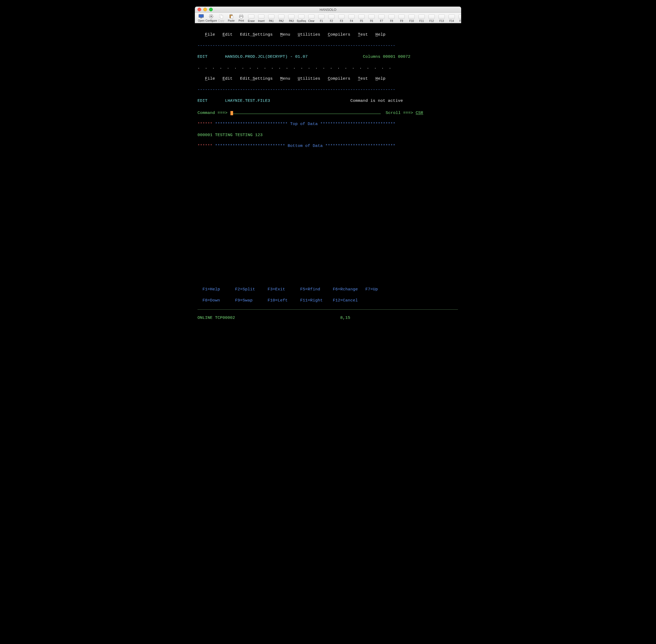  Describe the element at coordinates (311, 18) in the screenshot. I see `toolbar-clear: Clear` at that location.